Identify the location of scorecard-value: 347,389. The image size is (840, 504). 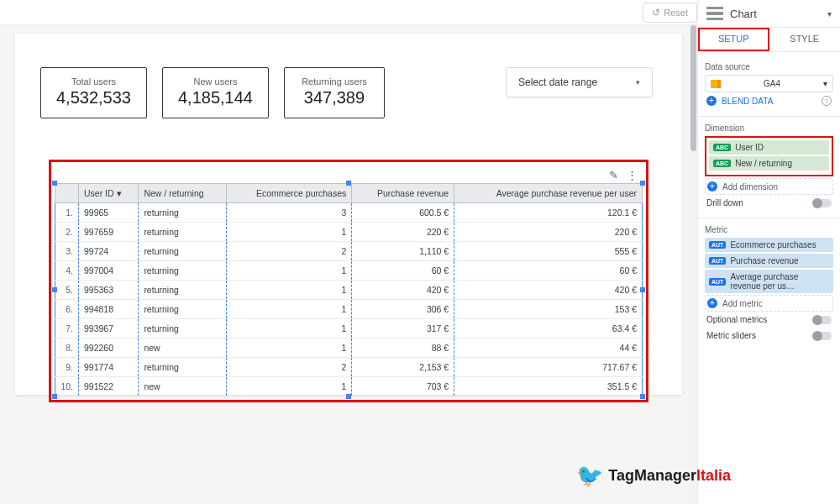
(334, 97).